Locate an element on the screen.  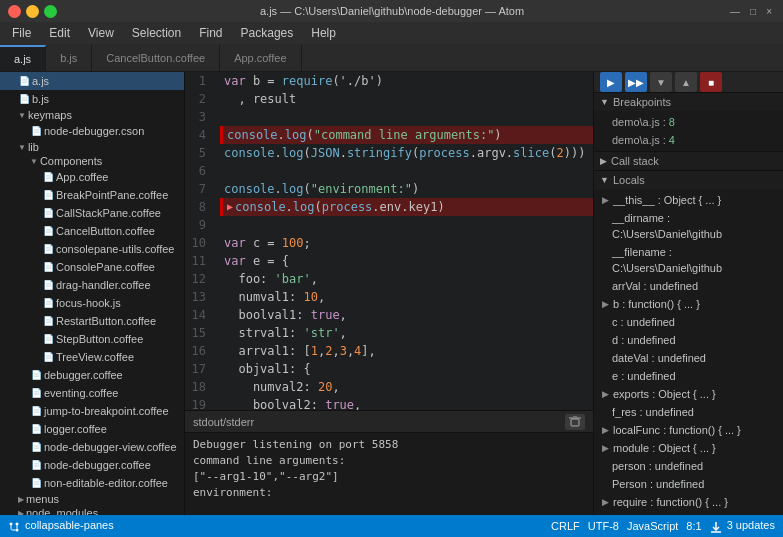
sidebar-item-non-editable-editor: 📄 non-editable-editor.coffee is located at coordinates (92, 483).